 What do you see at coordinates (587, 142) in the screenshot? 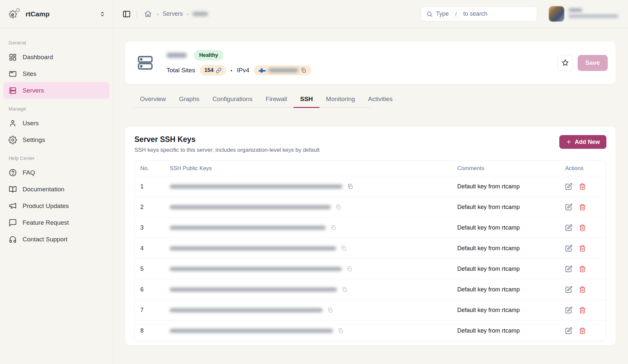
I see `add-new-label: Add New` at bounding box center [587, 142].